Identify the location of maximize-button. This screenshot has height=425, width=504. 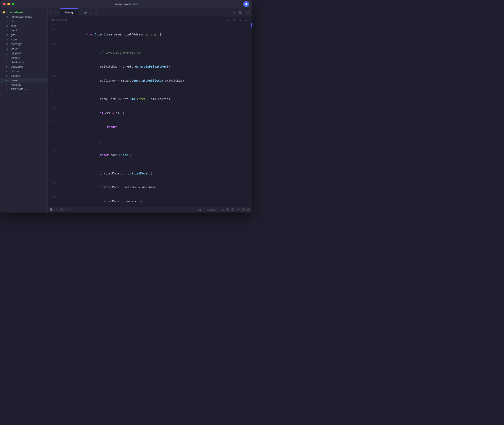
(13, 4).